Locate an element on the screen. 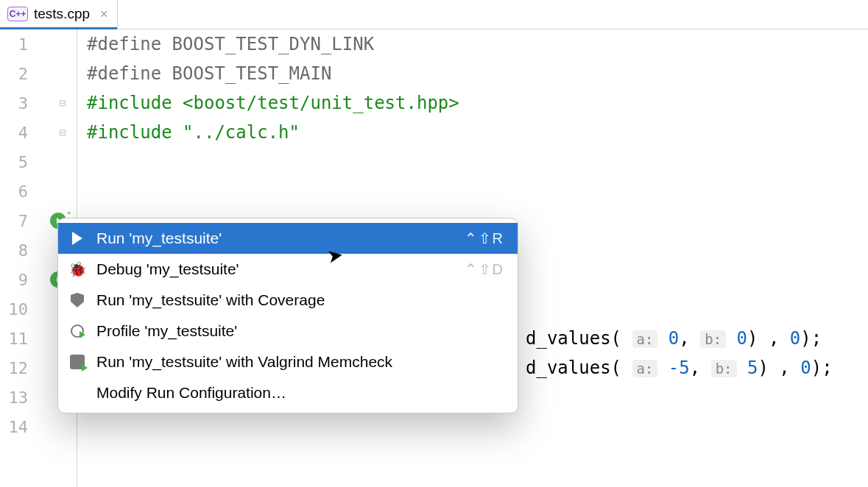 The image size is (868, 487). menu-item-modify-config: Modify Run Configuration… is located at coordinates (288, 393).